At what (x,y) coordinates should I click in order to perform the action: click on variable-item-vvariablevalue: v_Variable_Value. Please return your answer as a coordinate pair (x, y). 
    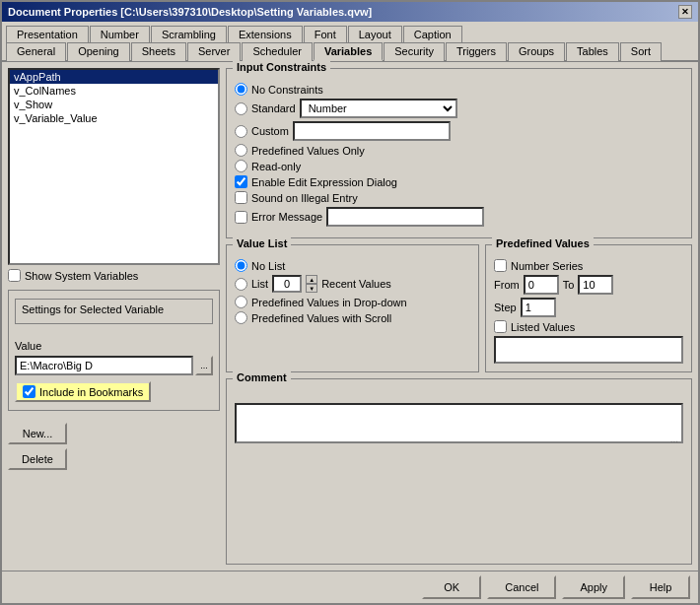
    Looking at the image, I should click on (114, 118).